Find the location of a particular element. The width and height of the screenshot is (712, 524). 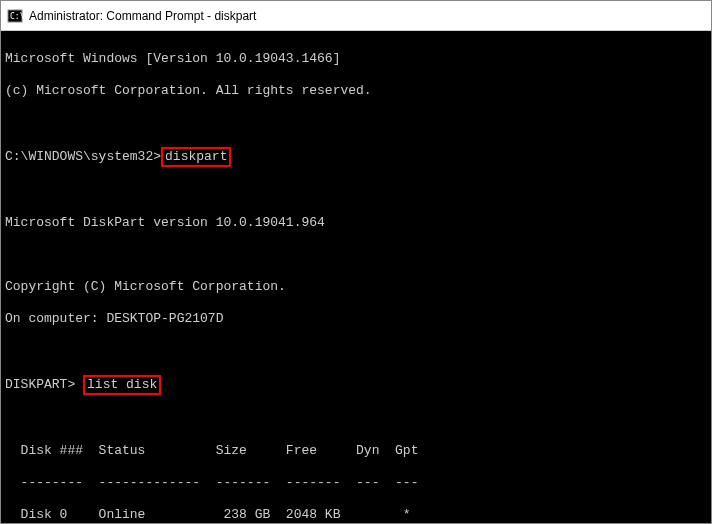

window-titlebar: C:\ Administrator: Command Prompt - disk… is located at coordinates (356, 16).